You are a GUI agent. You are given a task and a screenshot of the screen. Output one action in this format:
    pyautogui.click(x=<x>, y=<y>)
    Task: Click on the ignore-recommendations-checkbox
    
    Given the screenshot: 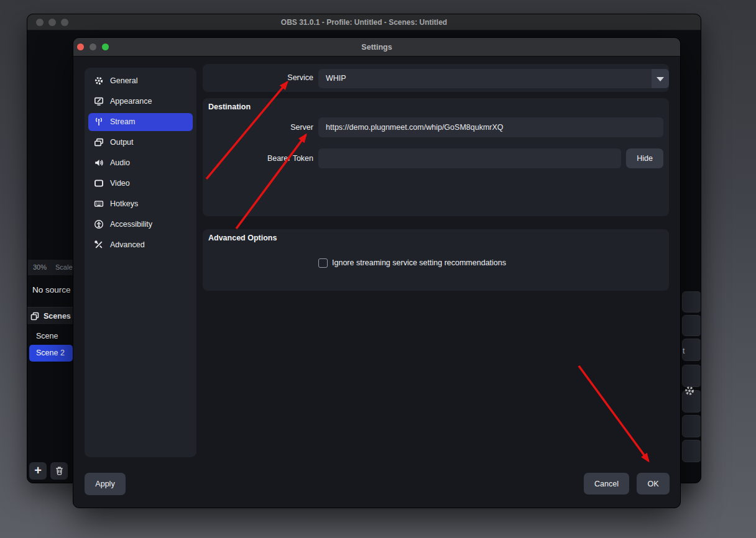 What is the action you would take?
    pyautogui.click(x=323, y=263)
    